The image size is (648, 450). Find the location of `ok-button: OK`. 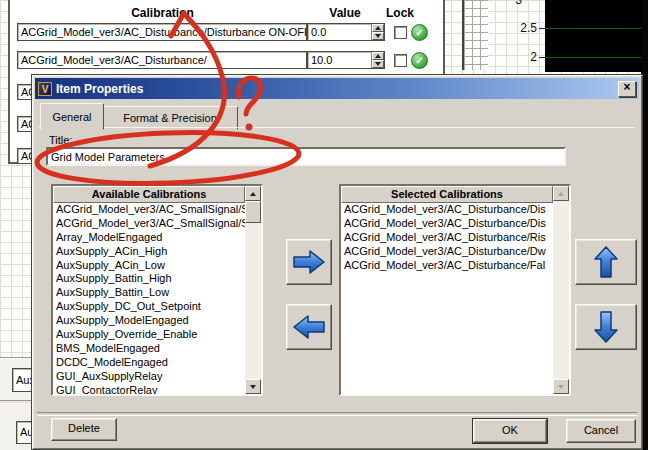

ok-button: OK is located at coordinates (510, 431).